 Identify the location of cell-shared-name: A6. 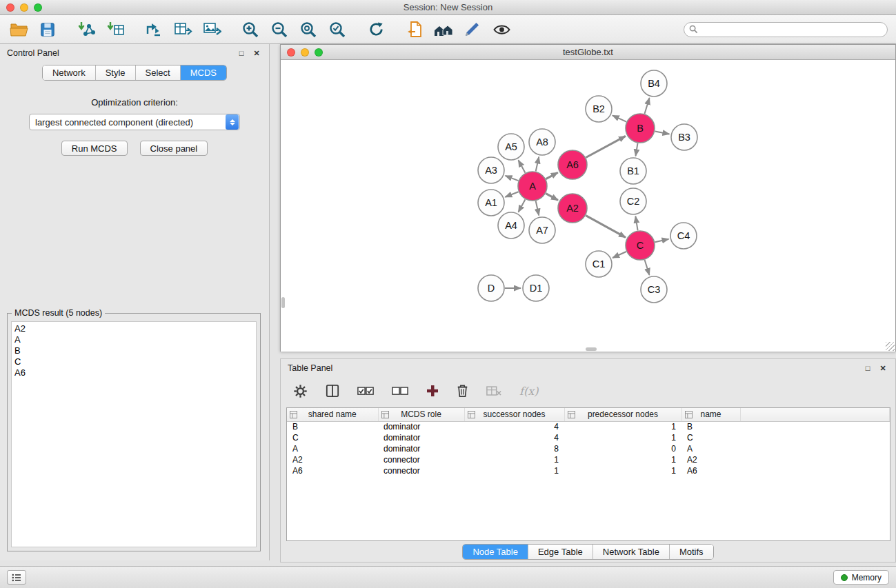
(332, 471).